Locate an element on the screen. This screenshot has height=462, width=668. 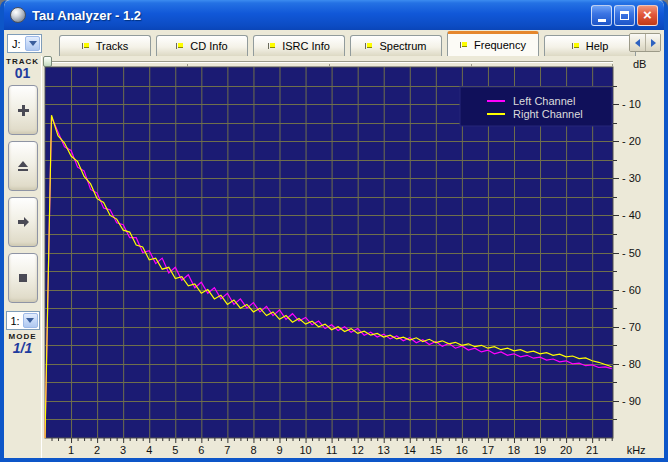
maximize-button is located at coordinates (624, 16).